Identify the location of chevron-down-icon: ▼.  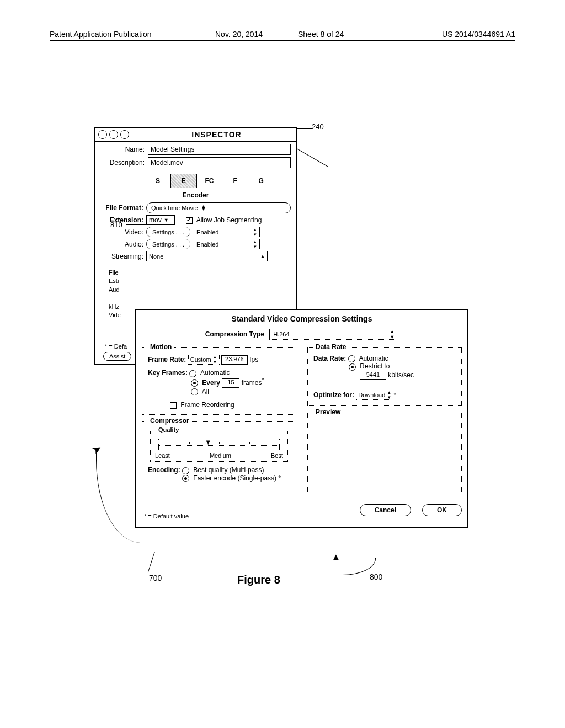
(167, 220).